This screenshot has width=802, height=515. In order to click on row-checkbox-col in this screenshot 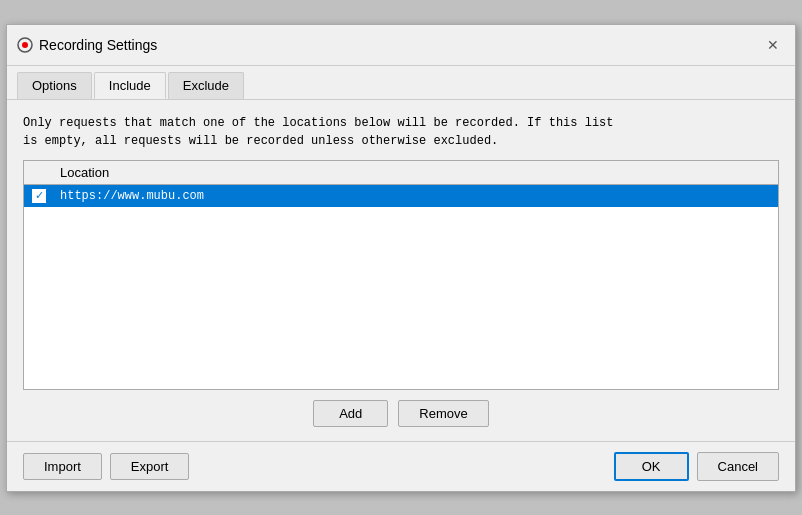, I will do `click(46, 196)`.